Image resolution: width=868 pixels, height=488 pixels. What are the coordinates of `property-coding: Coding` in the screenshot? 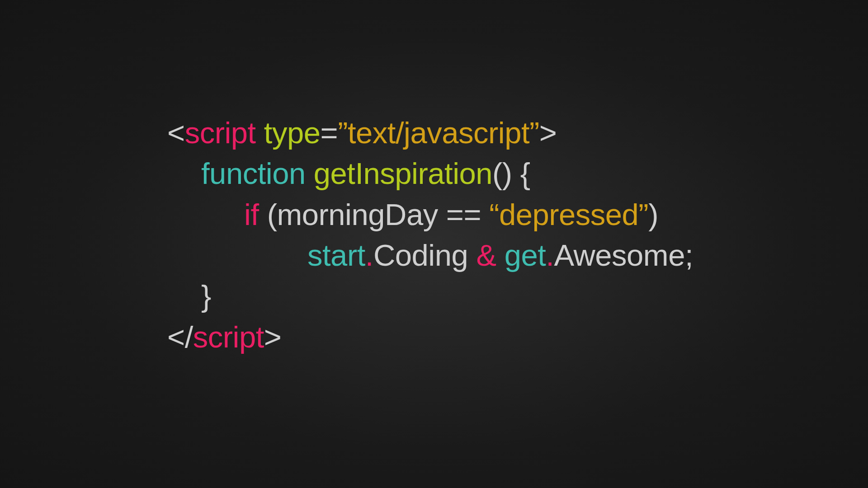 It's located at (420, 255).